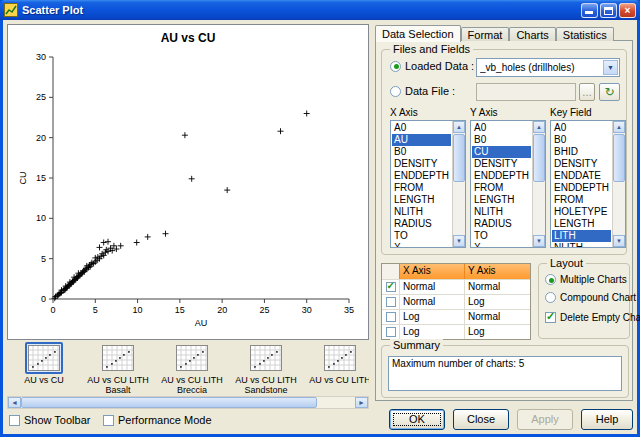  What do you see at coordinates (545, 420) in the screenshot?
I see `apply-button: Apply` at bounding box center [545, 420].